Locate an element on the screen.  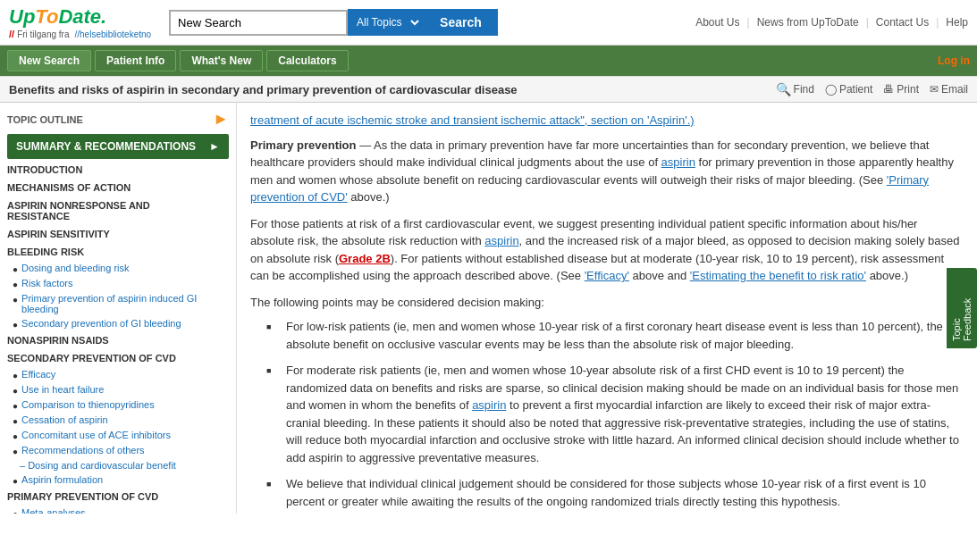
list-item: ■ We believe that individual clinical ju… is located at coordinates (620, 493).